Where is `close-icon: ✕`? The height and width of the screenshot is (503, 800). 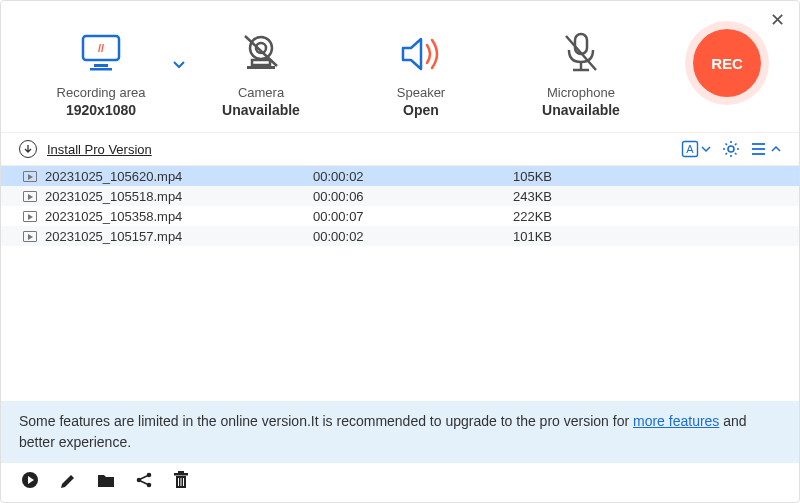 close-icon: ✕ is located at coordinates (778, 20).